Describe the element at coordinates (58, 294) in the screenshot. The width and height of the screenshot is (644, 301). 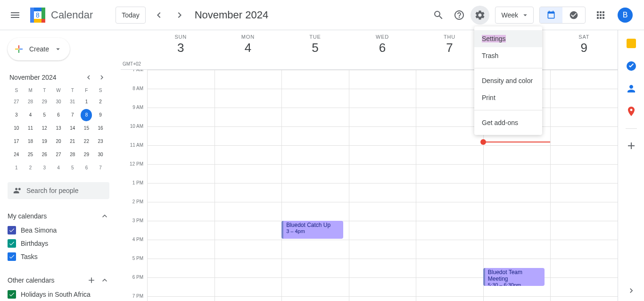
I see `calendar-item: Holidays in South Africa` at that location.